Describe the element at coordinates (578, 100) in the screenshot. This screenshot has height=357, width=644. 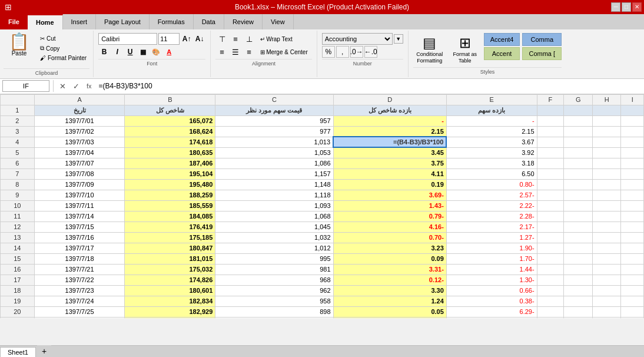
I see `col-header-g: G` at that location.